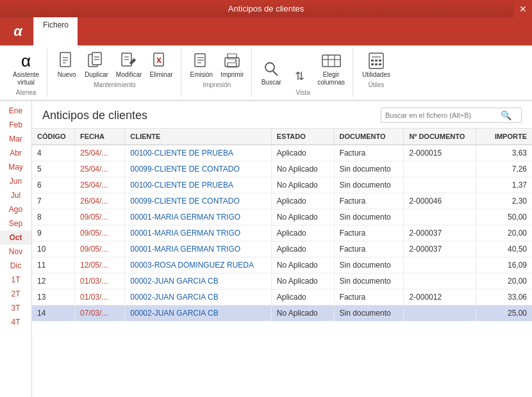 The height and width of the screenshot is (397, 532). Describe the element at coordinates (443, 115) in the screenshot. I see `search-input` at that location.